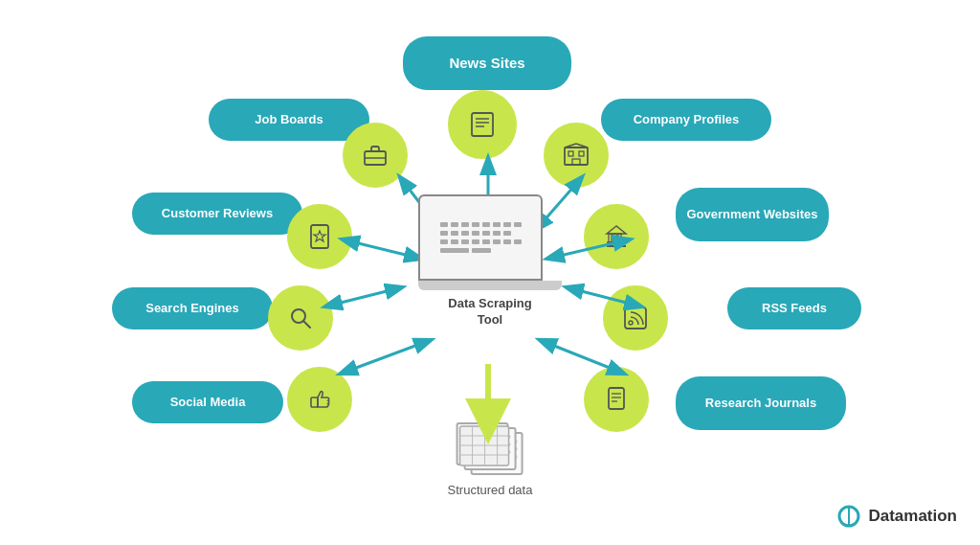  I want to click on laptop-base, so click(490, 285).